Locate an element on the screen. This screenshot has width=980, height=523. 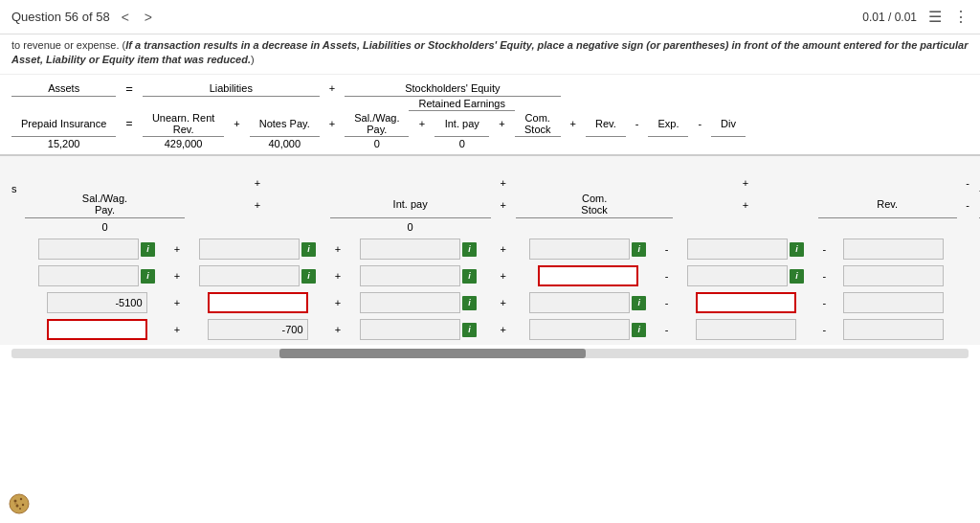
input-comstock-r1 is located at coordinates (410, 249).